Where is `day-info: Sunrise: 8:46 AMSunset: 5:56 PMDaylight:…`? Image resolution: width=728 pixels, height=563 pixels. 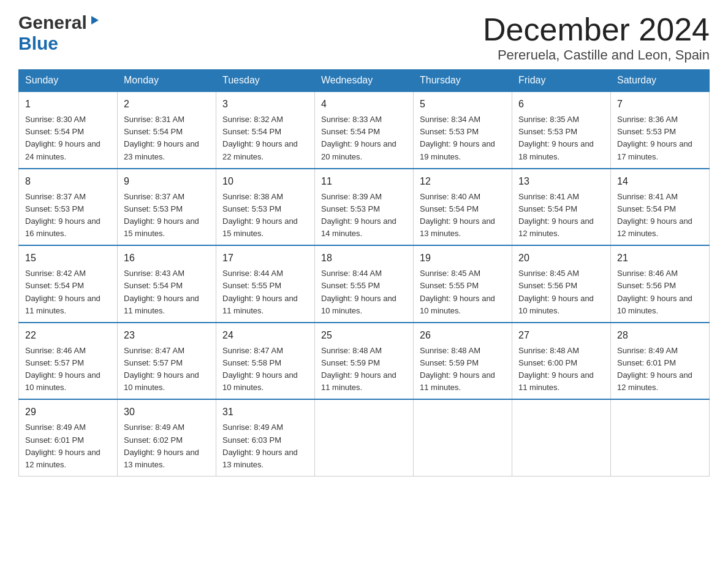
day-info: Sunrise: 8:46 AMSunset: 5:56 PMDaylight:… is located at coordinates (654, 292).